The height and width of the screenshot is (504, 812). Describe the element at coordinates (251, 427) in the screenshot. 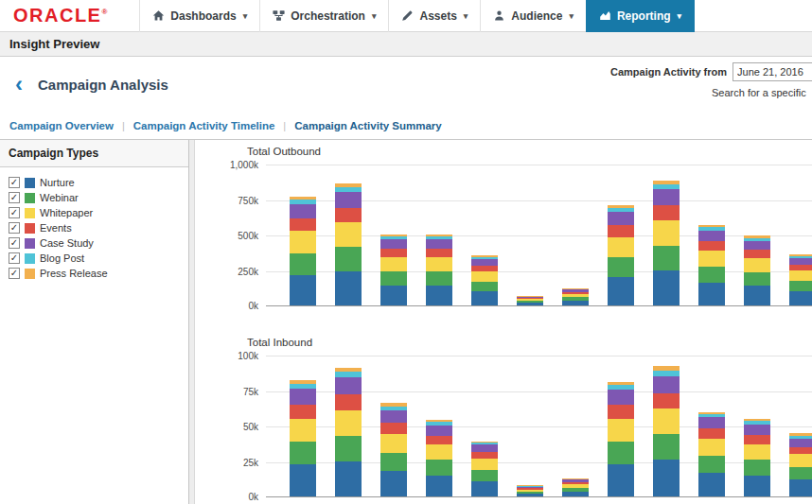

I see `y-tick-label: 50k` at that location.